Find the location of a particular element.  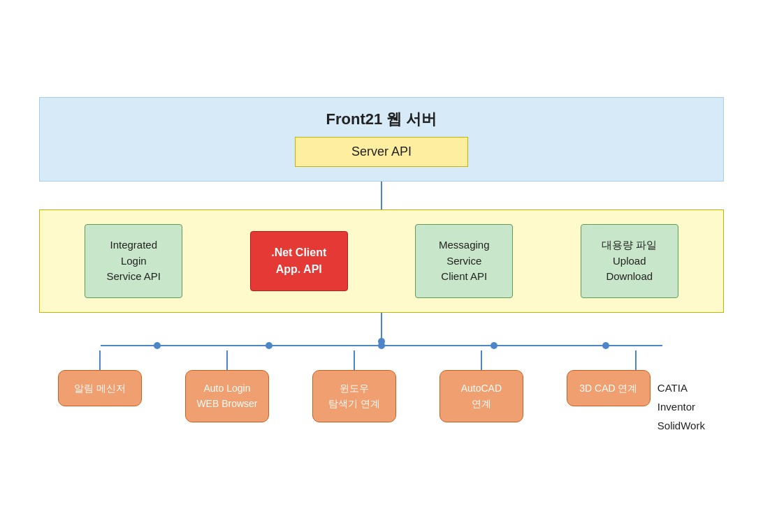

auto-login-box: Auto LoginWEB Browser is located at coordinates (227, 397).